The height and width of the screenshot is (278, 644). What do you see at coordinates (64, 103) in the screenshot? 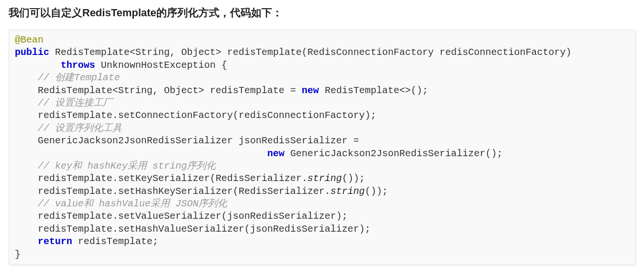
I see `comment-connection-factory: // 设置连接工厂` at bounding box center [64, 103].